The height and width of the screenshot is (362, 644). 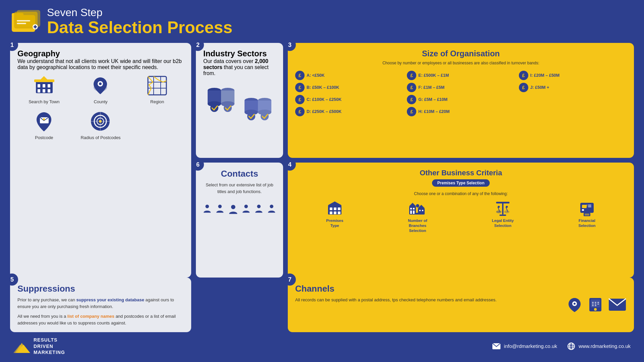 I want to click on step6-description: Select from our extensive list of job ti…, so click(x=239, y=188).